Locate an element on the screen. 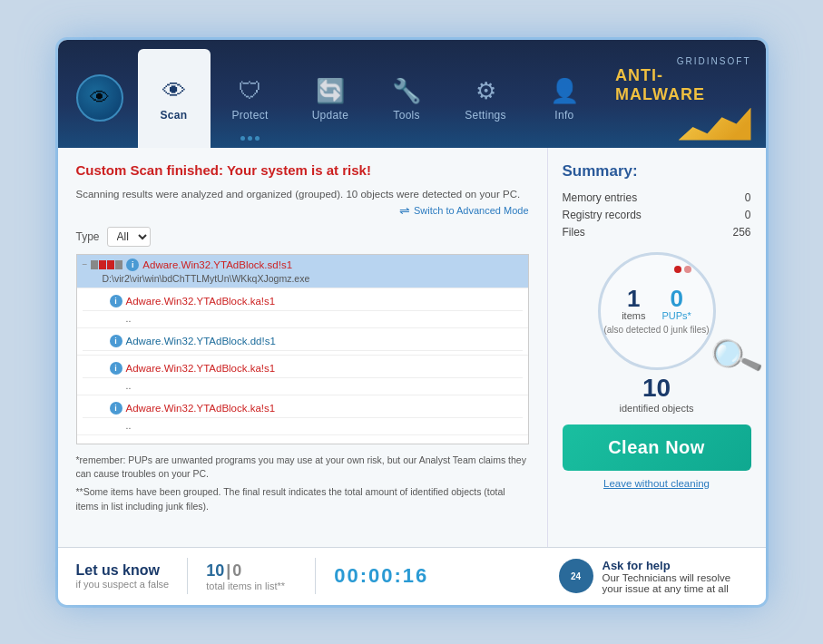 The height and width of the screenshot is (644, 823). footnotes: *remember: PUPs are unwanted programs yo… is located at coordinates (303, 484).